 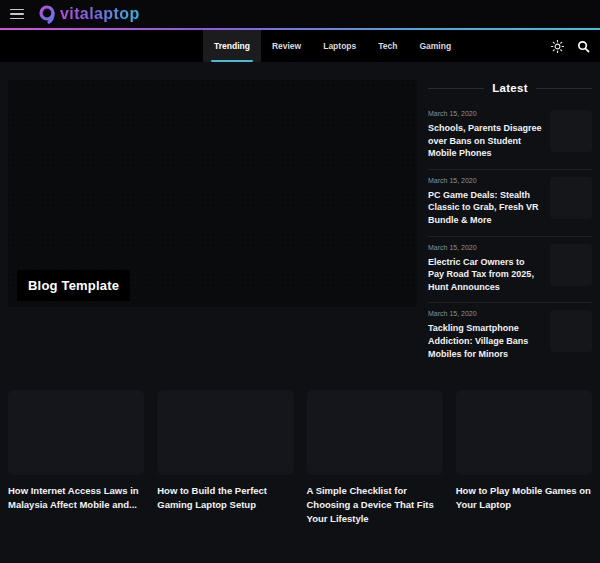 What do you see at coordinates (89, 14) in the screenshot?
I see `site-logo: vitalaptop` at bounding box center [89, 14].